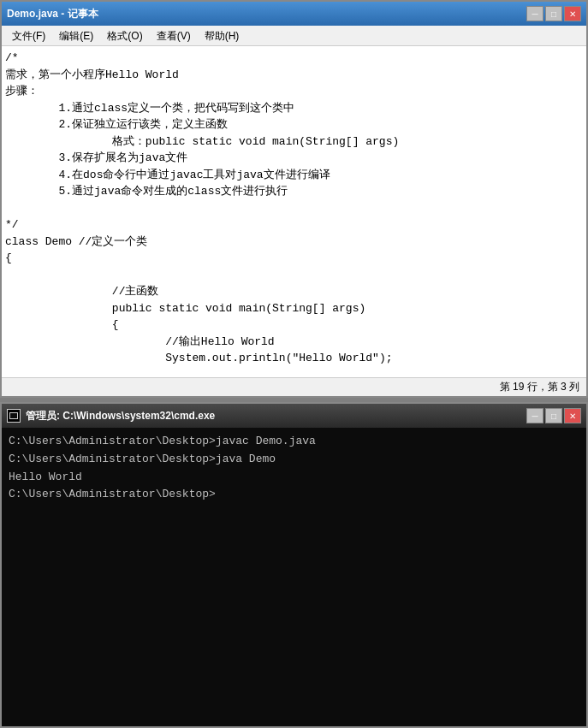 This screenshot has height=728, width=588. What do you see at coordinates (294, 14) in the screenshot?
I see `notepad-titlebar: Demo.java - 记事本 ─ □ ✕` at bounding box center [294, 14].